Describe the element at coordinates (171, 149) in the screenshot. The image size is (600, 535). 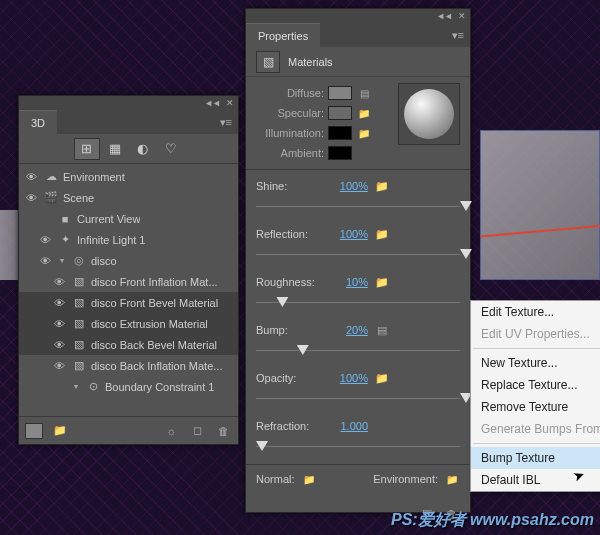
I see `filter-light-button: ♡` at that location.